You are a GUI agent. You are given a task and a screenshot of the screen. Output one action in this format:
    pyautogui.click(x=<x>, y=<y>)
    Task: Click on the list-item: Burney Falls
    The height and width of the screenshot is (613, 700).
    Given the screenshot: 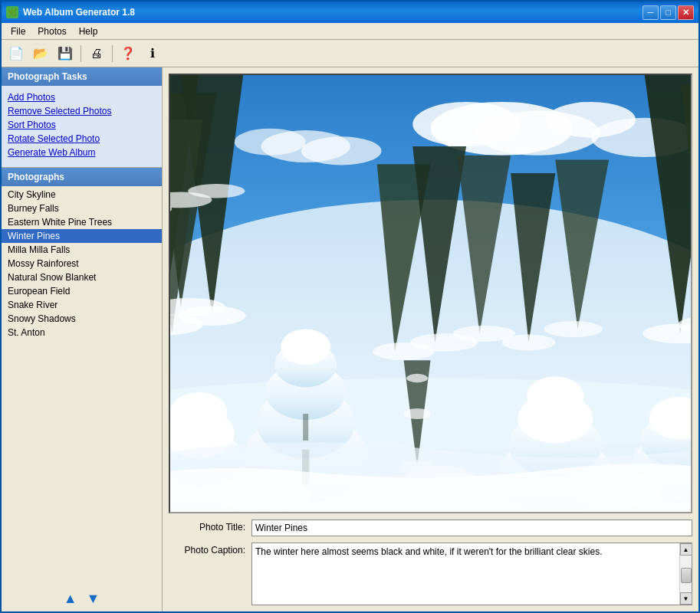 What is the action you would take?
    pyautogui.click(x=81, y=208)
    